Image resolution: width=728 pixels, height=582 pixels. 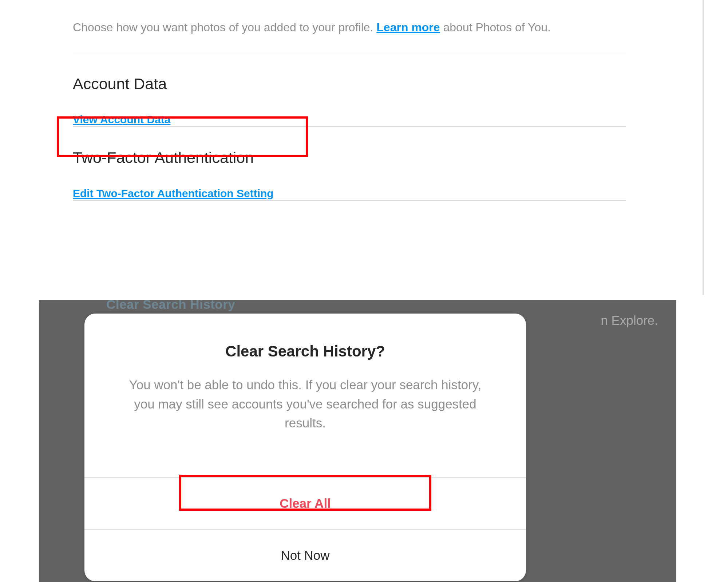 I want to click on photos-help-prefix: Choose how you want photos of you added …, so click(x=225, y=27).